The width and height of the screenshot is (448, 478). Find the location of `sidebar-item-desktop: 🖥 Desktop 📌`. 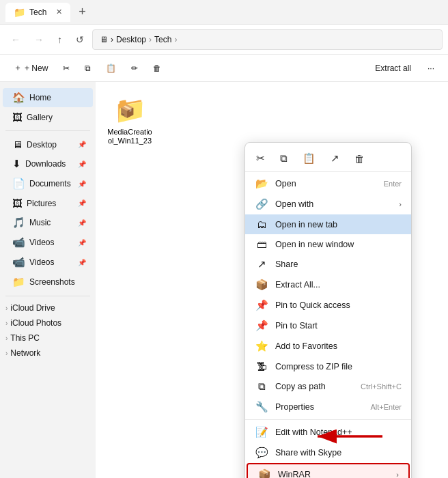

sidebar-item-desktop: 🖥 Desktop 📌 is located at coordinates (48, 145).